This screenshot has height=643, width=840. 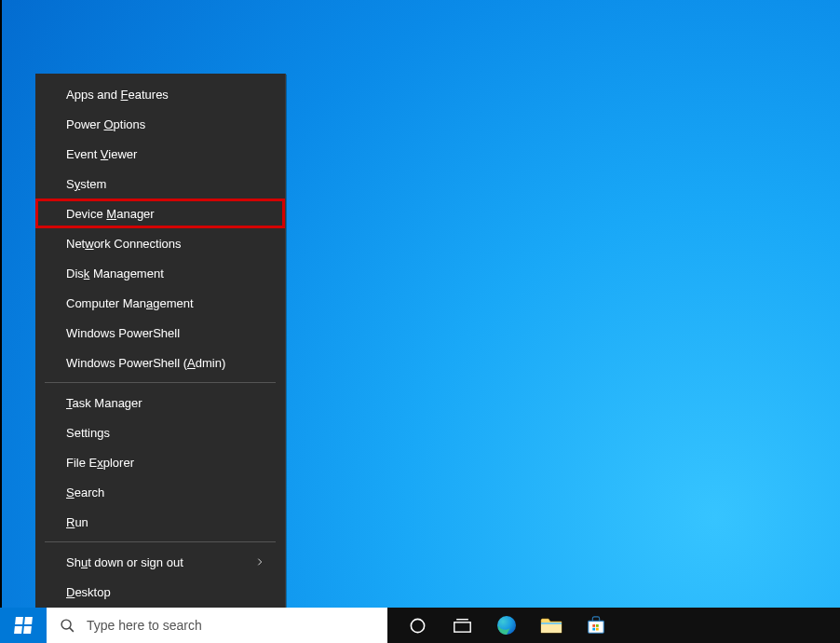 I want to click on menu-item-label: System, so click(x=86, y=185).